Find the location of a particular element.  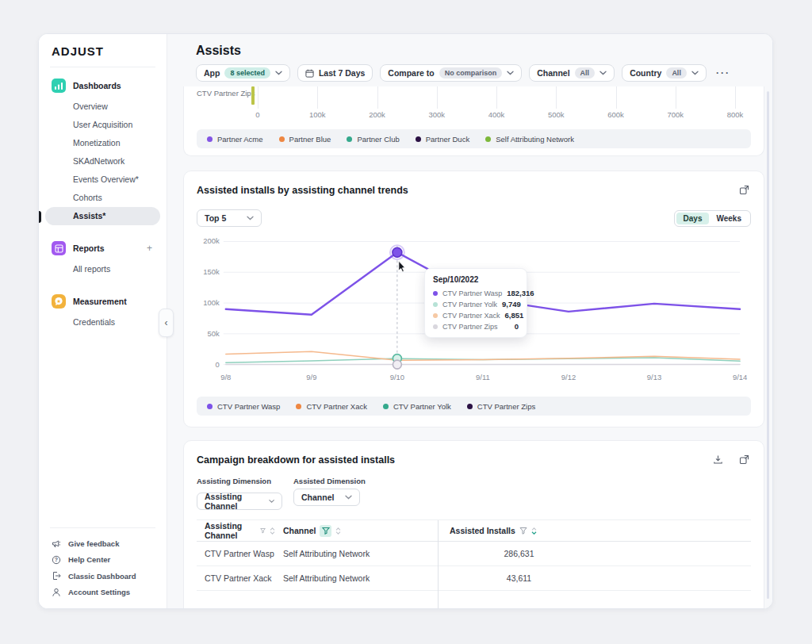

page-header: Assists App 8 selected Last 7 Days Compa… is located at coordinates (469, 60).